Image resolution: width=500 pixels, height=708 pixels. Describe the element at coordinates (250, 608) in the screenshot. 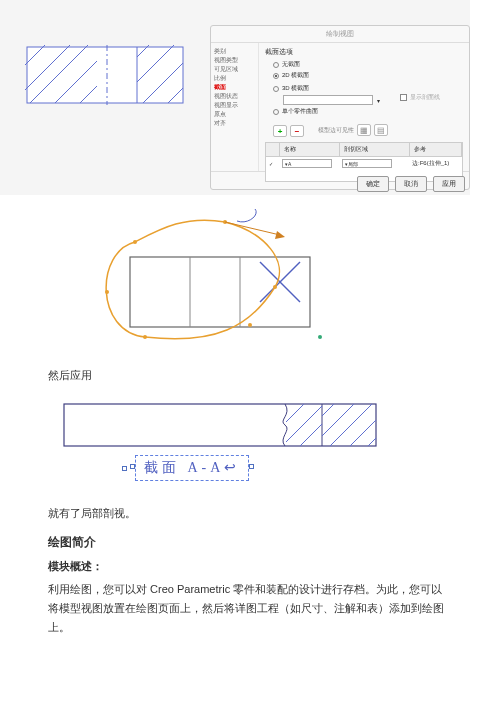

I see `module-paragraph: 利用绘图，您可以对 Creo Parametric 零件和装配的设计进行存档。为…` at that location.